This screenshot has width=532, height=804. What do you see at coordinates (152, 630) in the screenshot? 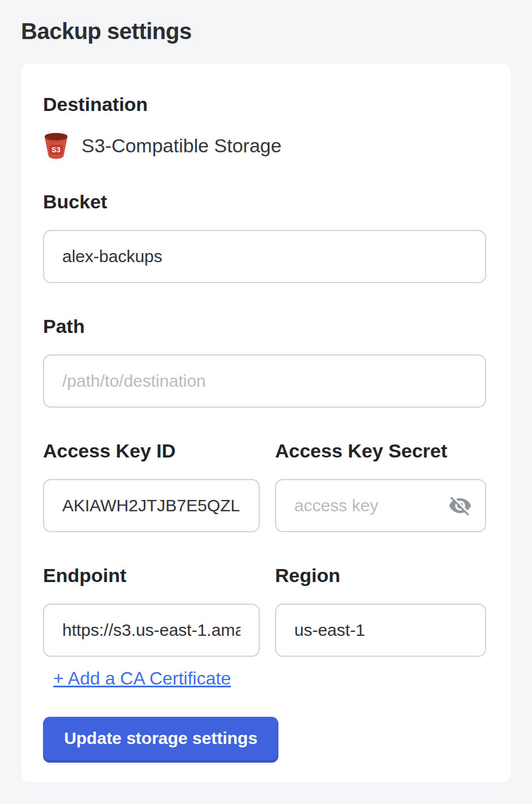
I see `endpoint-input` at bounding box center [152, 630].